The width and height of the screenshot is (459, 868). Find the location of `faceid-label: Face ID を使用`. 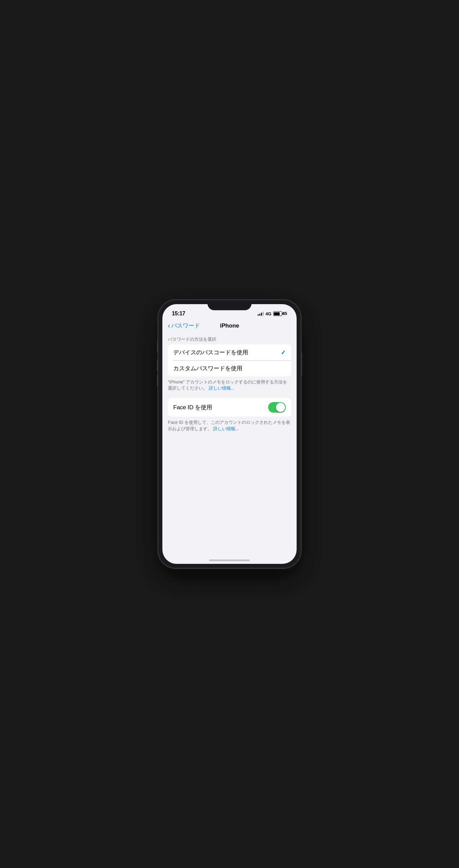

faceid-label: Face ID を使用 is located at coordinates (193, 408).